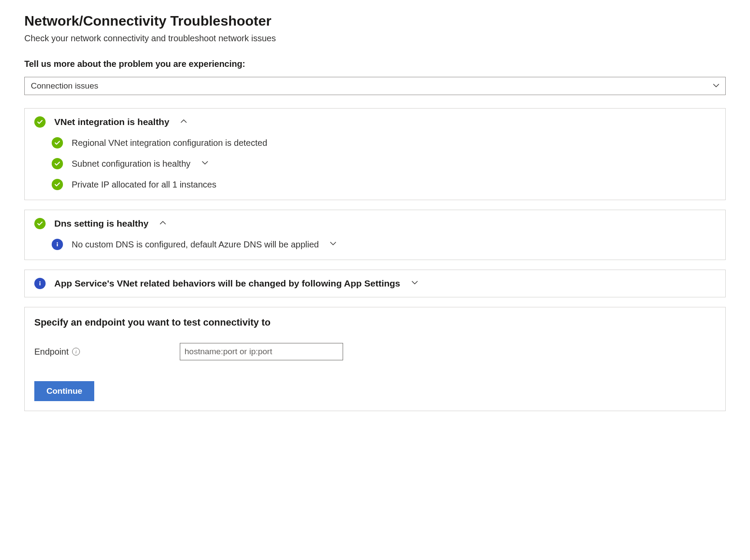 The width and height of the screenshot is (750, 560). Describe the element at coordinates (384, 244) in the screenshot. I see `dns-item-nocustom: No custom DNS is configured, default Azu…` at that location.